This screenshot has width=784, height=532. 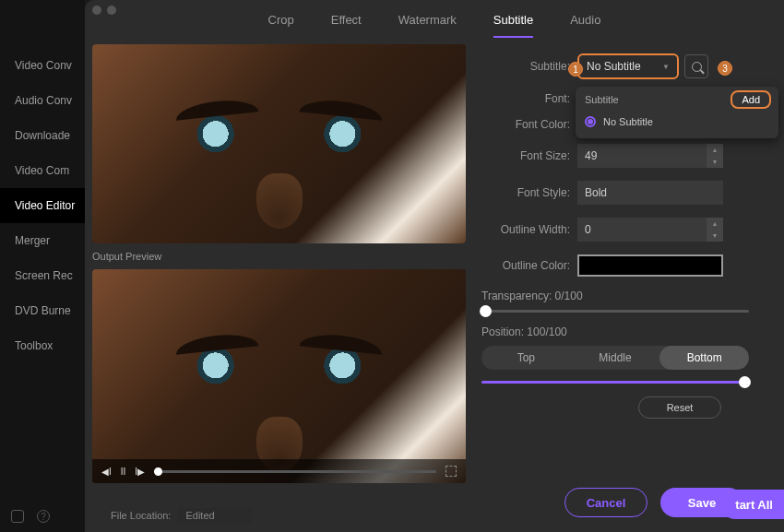 What do you see at coordinates (42, 311) in the screenshot?
I see `sidebar-item-dvd-burner: DVD Burne` at bounding box center [42, 311].